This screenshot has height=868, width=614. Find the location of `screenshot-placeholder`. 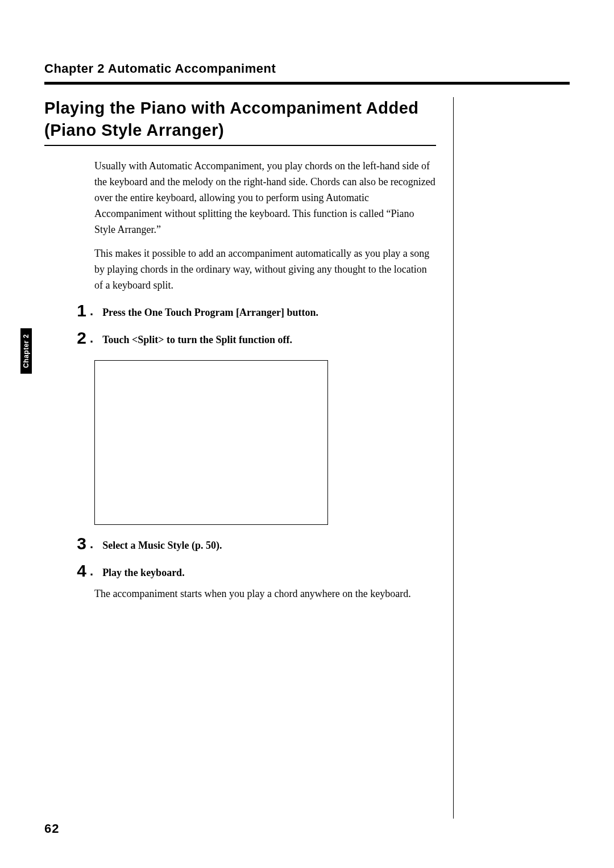

screenshot-placeholder is located at coordinates (211, 443).